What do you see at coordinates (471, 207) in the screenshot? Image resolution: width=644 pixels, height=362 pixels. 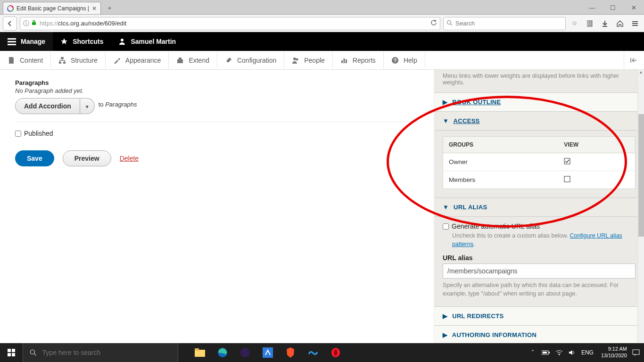 I see `url-alias-label-head: URL ALIAS` at bounding box center [471, 207].